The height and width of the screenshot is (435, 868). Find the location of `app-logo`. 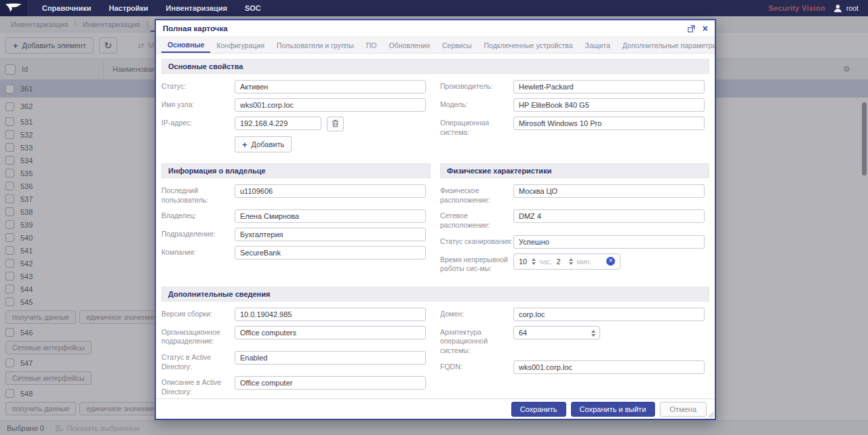

app-logo is located at coordinates (14, 8).